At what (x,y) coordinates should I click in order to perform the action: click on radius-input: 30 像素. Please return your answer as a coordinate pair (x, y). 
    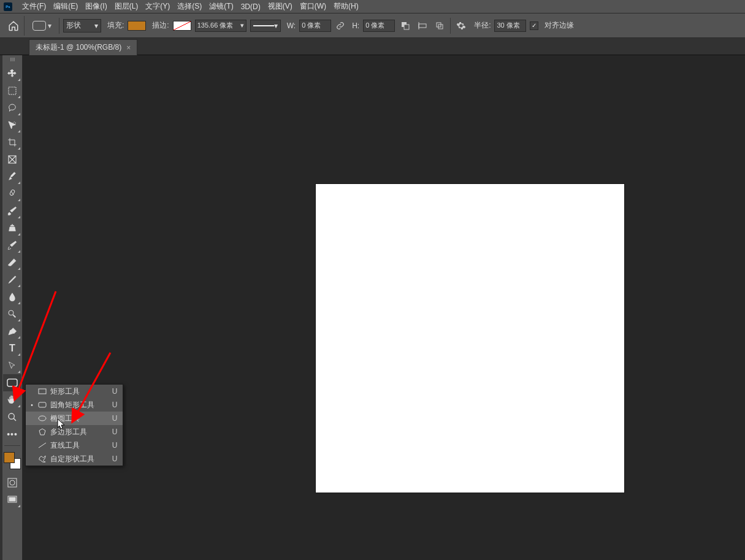
    Looking at the image, I should click on (510, 26).